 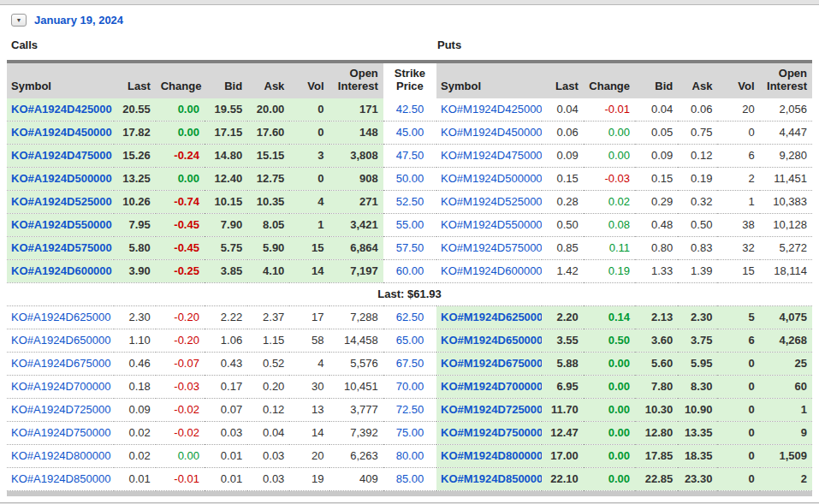 What do you see at coordinates (356, 433) in the screenshot?
I see `call-open-interest-cell: 7,392` at bounding box center [356, 433].